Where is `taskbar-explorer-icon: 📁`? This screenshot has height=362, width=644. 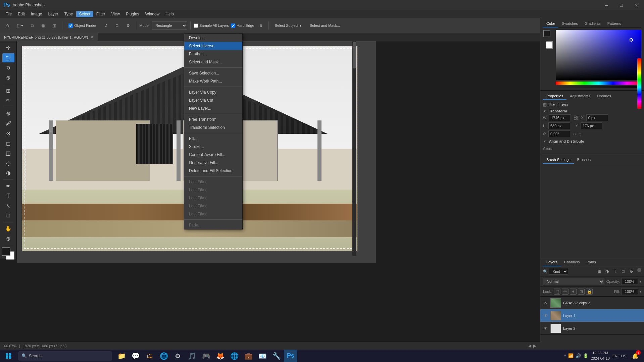
taskbar-explorer-icon: 📁 is located at coordinates (121, 356).